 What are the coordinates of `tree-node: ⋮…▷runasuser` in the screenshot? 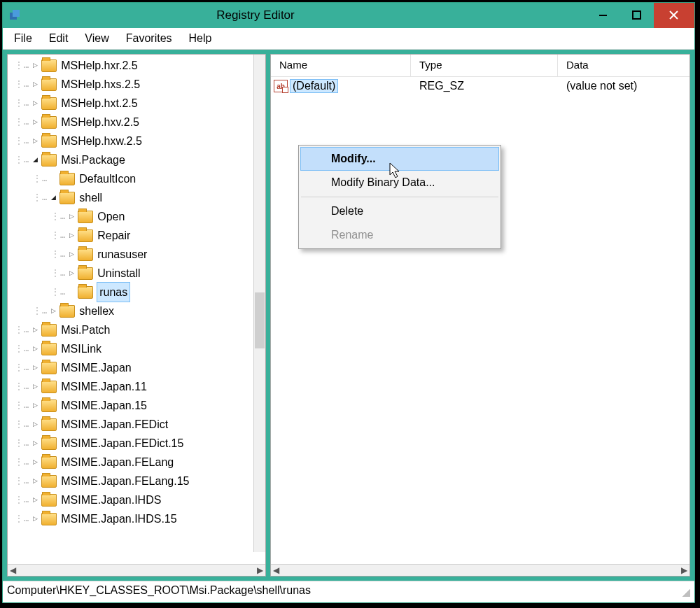 It's located at (136, 255).